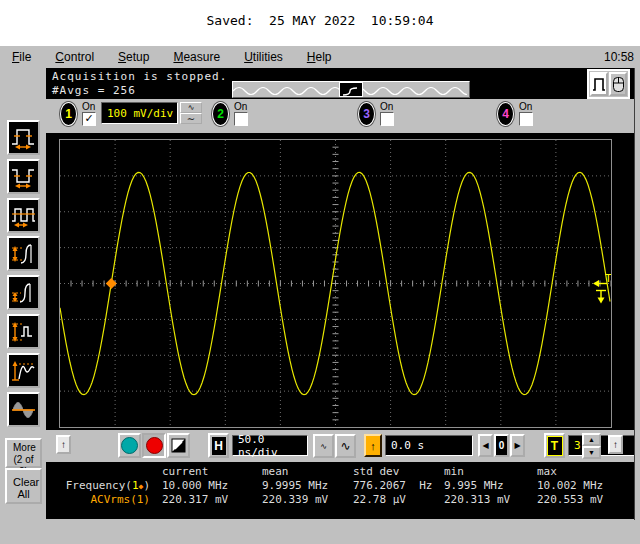 The height and width of the screenshot is (544, 640). Describe the element at coordinates (373, 446) in the screenshot. I see `trigger-position-button: ↑` at that location.